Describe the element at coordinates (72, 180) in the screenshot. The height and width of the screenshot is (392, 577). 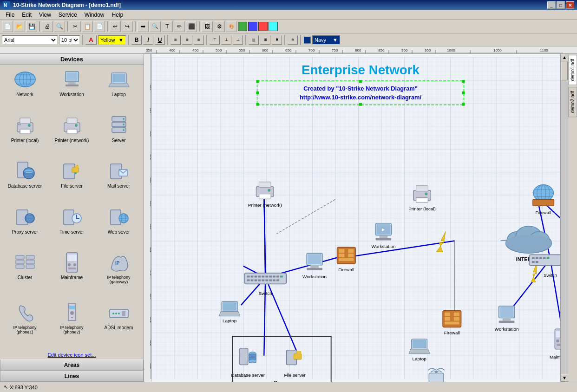
I see `device-file-server: File server` at that location.